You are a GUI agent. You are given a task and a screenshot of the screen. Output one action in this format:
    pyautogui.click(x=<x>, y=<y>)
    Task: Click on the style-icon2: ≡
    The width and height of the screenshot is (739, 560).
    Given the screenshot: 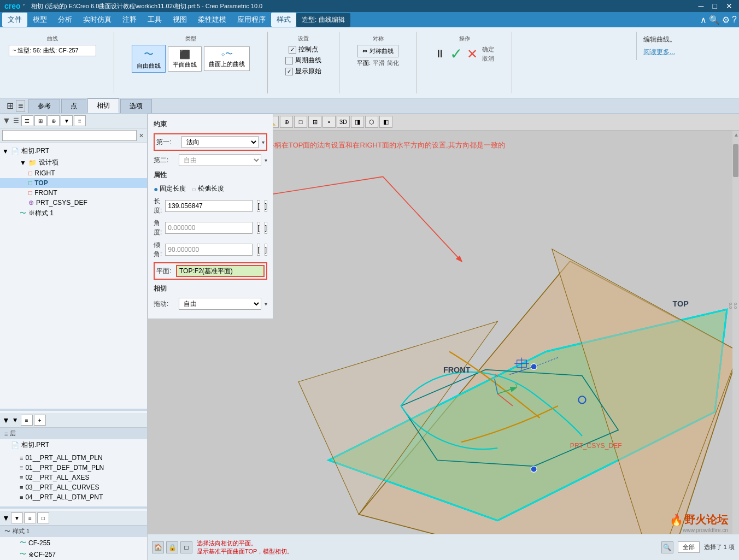 What is the action you would take?
    pyautogui.click(x=30, y=518)
    